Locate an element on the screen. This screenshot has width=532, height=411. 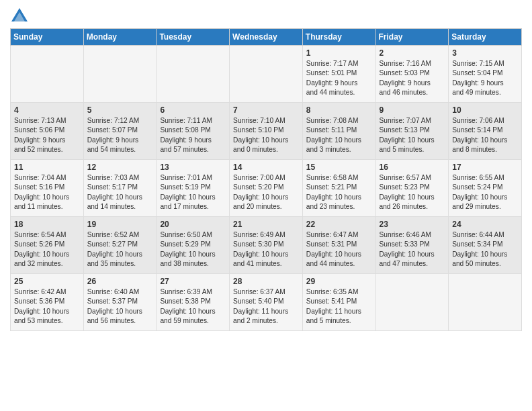
calendar-cell: 16Sunrise: 6:57 AM Sunset: 5:23 PM Dayli… is located at coordinates (412, 188).